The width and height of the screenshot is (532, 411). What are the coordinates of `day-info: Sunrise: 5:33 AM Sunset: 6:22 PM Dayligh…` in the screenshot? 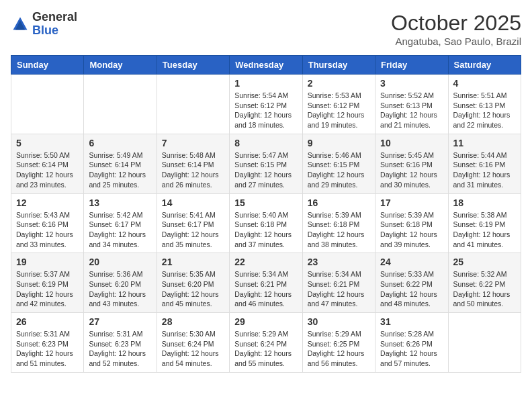 It's located at (411, 289).